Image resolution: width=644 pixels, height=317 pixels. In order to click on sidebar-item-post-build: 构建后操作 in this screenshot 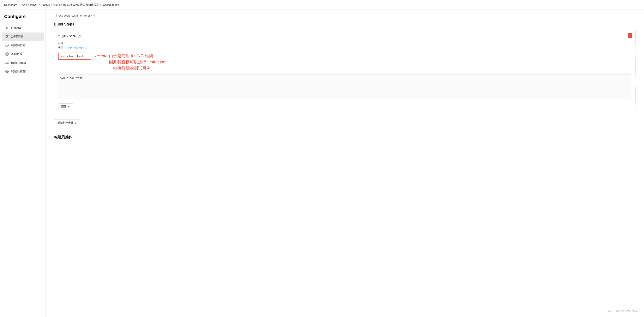, I will do `click(23, 72)`.